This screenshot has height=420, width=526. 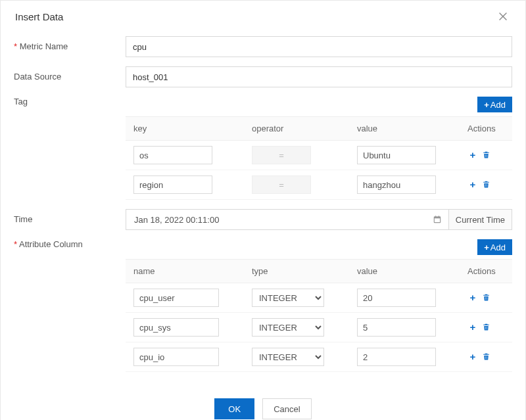 What do you see at coordinates (70, 43) in the screenshot?
I see `label-metric-name: Metric Name` at bounding box center [70, 43].